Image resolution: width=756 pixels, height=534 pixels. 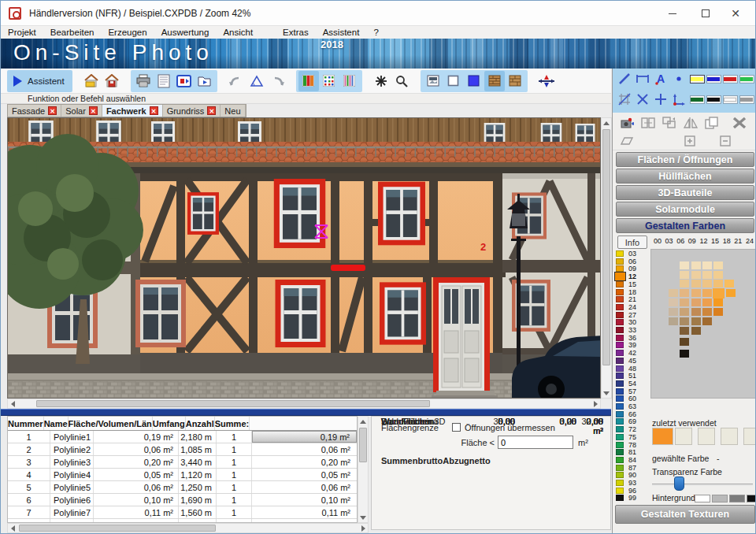 I want to click on hue-row: 39, so click(x=626, y=345).